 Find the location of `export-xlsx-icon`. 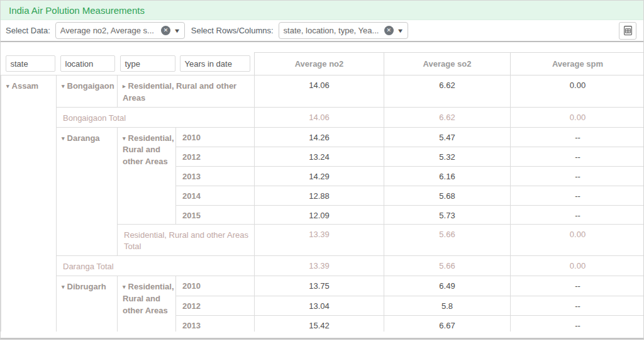

export-xlsx-icon is located at coordinates (628, 30).